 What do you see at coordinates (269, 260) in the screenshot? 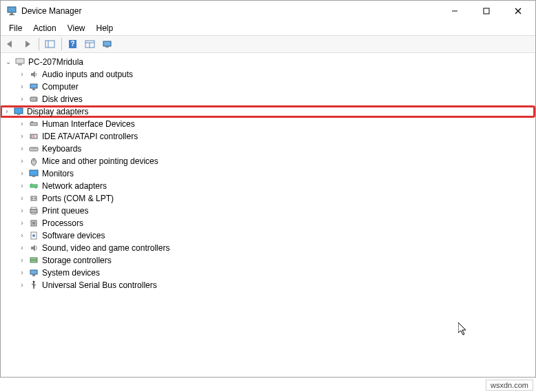
I see `tree-item-storage: › Storage controllers` at bounding box center [269, 260].